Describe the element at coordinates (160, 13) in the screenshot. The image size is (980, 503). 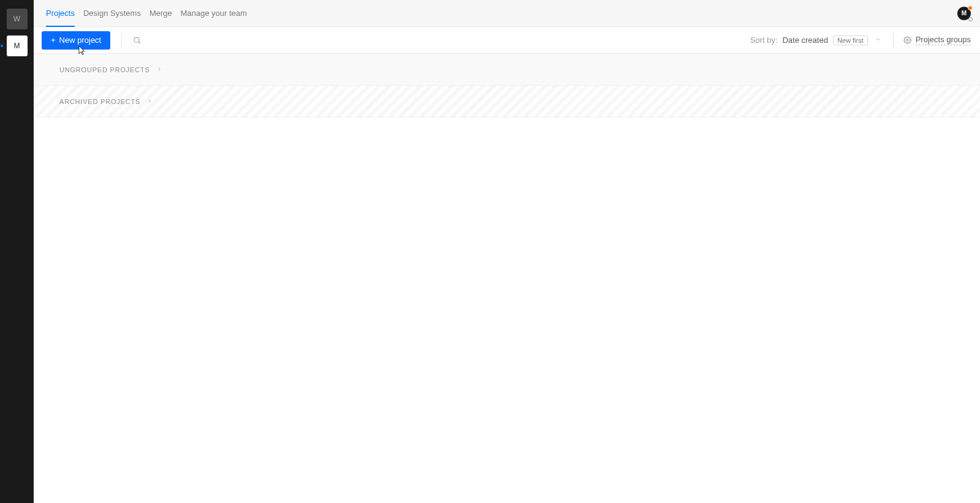
I see `tab-merge: Merge` at that location.